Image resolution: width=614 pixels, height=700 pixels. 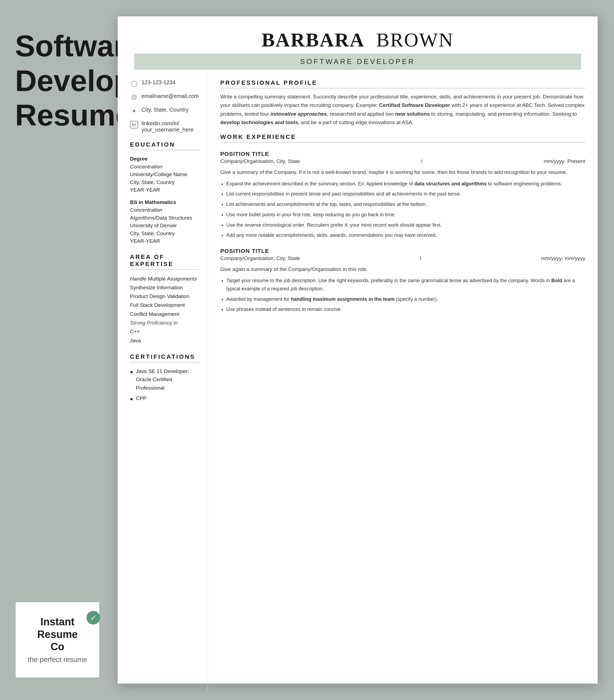 I want to click on cert-item-1: ● Java SE 11 Developer: Oracle Certified…, so click(x=164, y=379).